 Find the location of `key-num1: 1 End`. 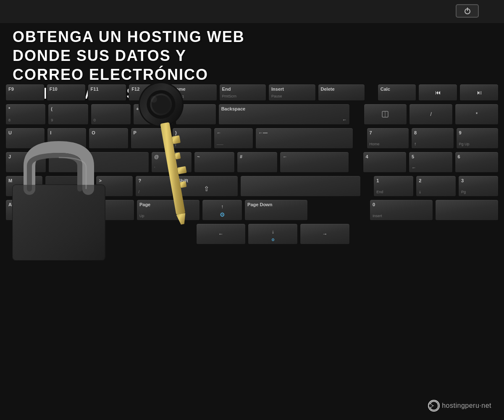

key-num1: 1 End is located at coordinates (394, 186).